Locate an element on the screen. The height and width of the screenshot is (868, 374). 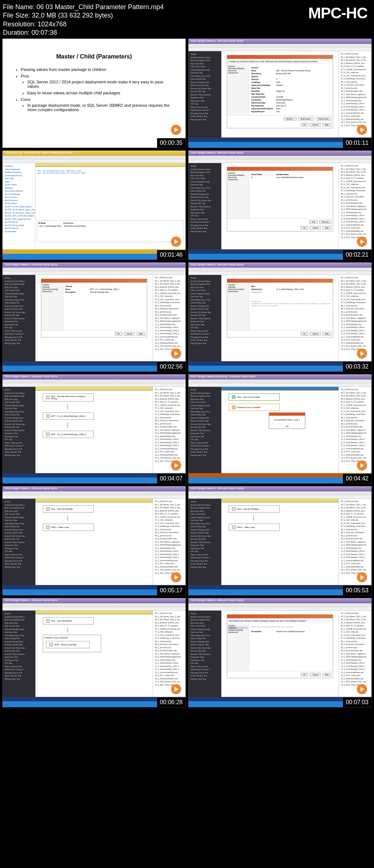
list-item: AdventureWorks2012 is located at coordinates (19, 176).